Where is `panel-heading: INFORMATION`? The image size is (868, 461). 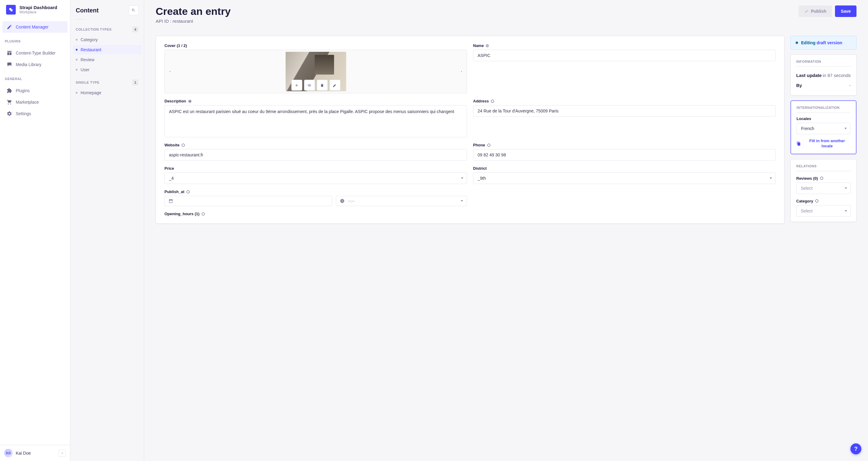
panel-heading: INFORMATION is located at coordinates (824, 63).